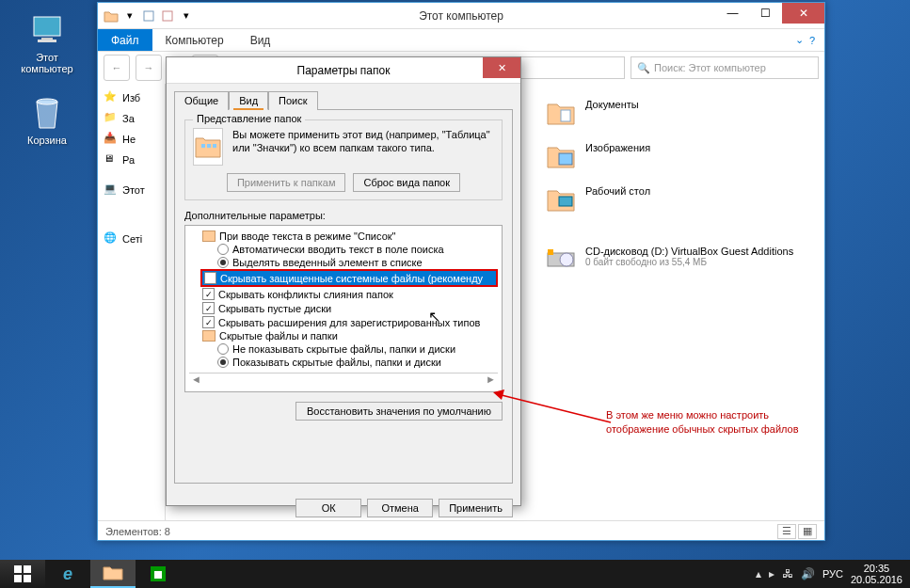  I want to click on tree-item: ✓Скрывать расширения для зарегистрирован…, so click(343, 322).